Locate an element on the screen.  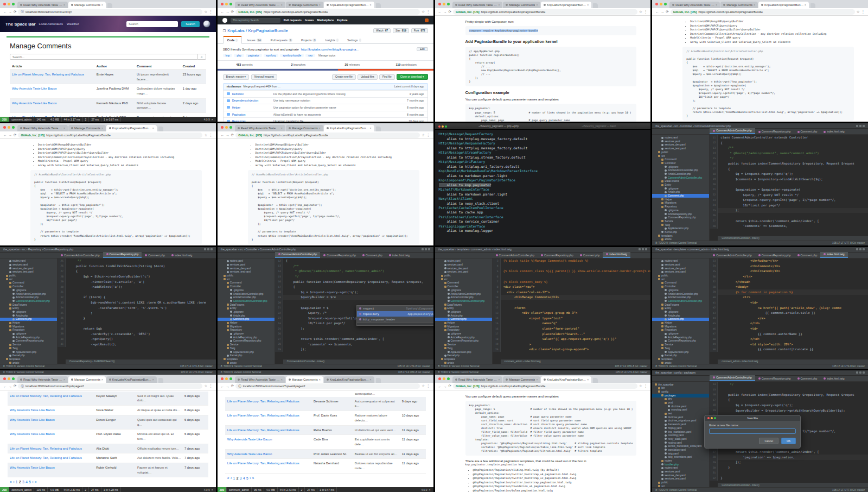
github-nav-link: Issues is located at coordinates (309, 20).